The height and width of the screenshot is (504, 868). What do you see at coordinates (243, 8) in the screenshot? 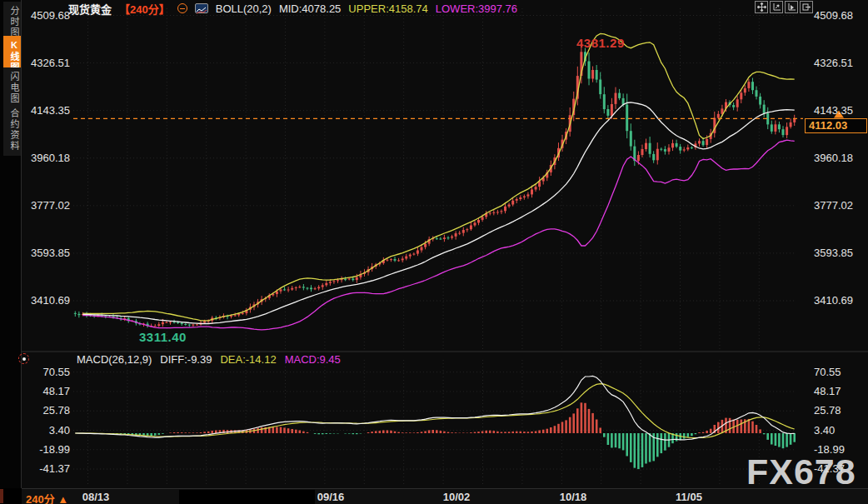
I see `boll-label: BOLL(20,2)` at bounding box center [243, 8].